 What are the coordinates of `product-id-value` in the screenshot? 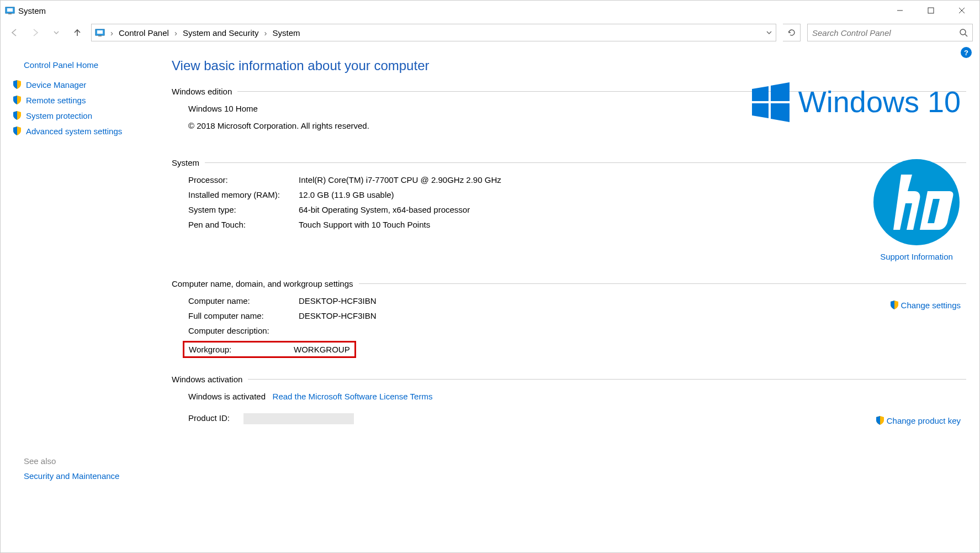 It's located at (299, 419).